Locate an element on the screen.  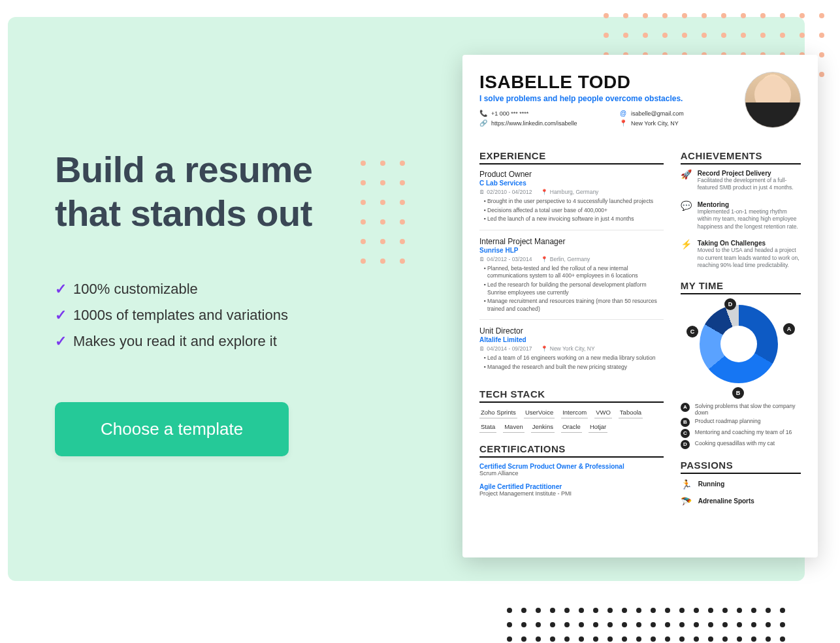
achievement-desc: Moved to the USA and headed a project no… is located at coordinates (749, 258).